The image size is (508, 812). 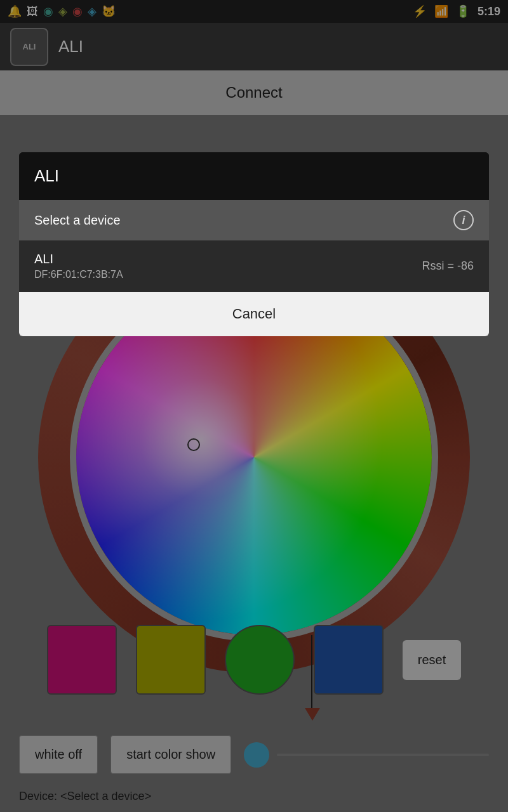 What do you see at coordinates (79, 275) in the screenshot?
I see `device-mac: DF:6F:01:C7:3B:7A` at bounding box center [79, 275].